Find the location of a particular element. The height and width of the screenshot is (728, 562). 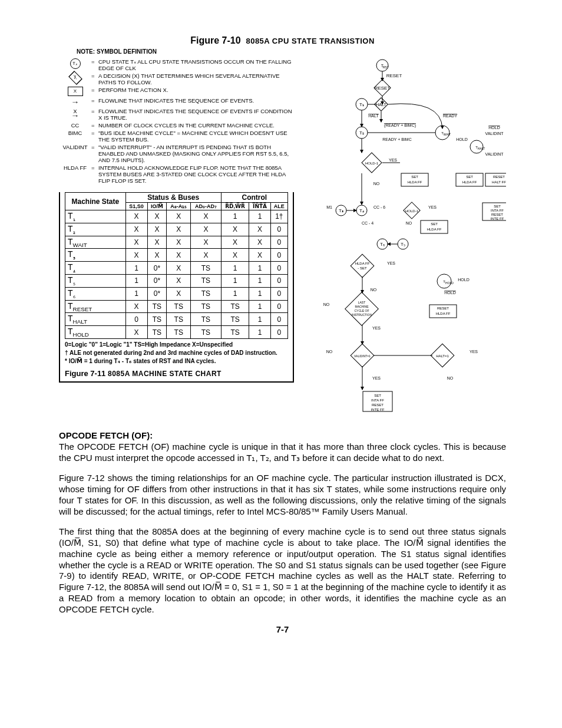

state-label: T₆ is located at coordinates (95, 294).